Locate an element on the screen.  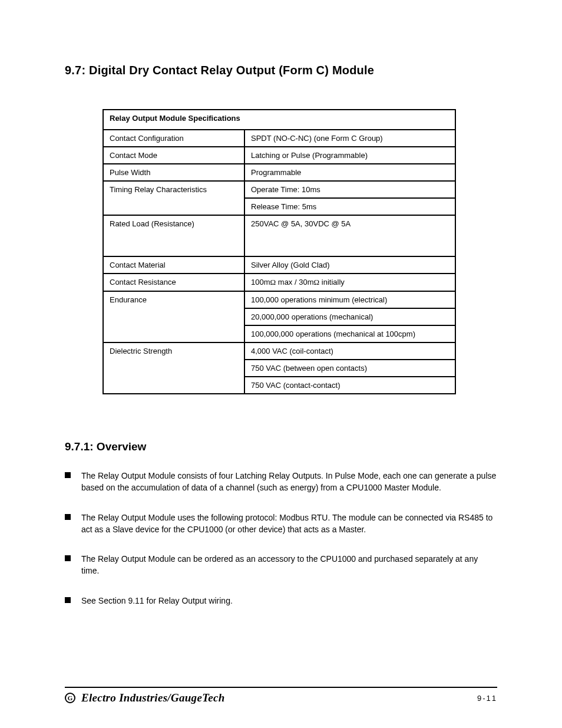
row-value: Programmable is located at coordinates (350, 172).